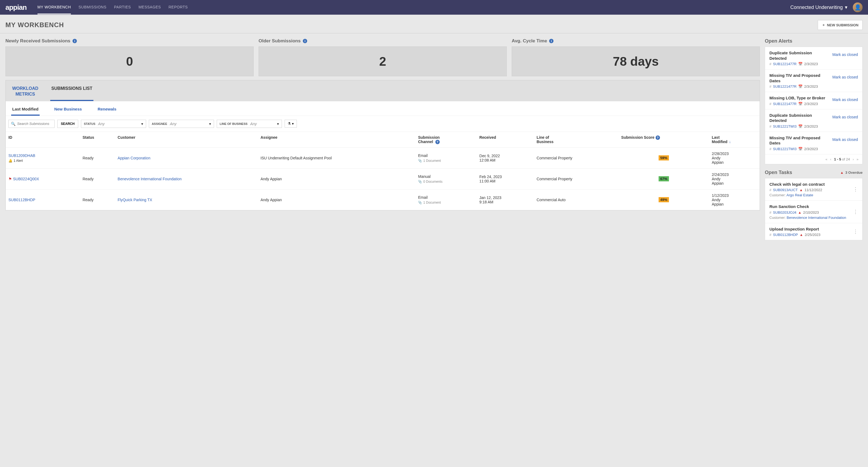  I want to click on score-badge: 49%, so click(664, 199).